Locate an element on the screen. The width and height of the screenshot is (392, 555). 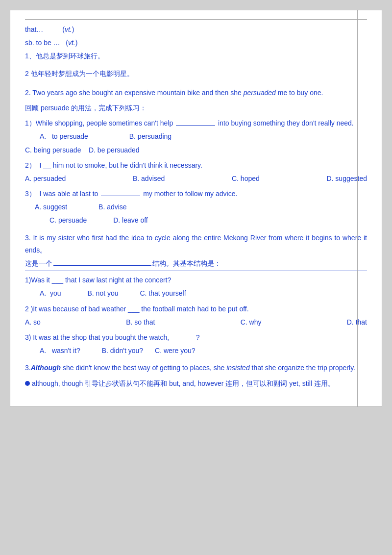
bullet-note: although, though 引导让步状语从句不能再和 but, and, … is located at coordinates (196, 383).